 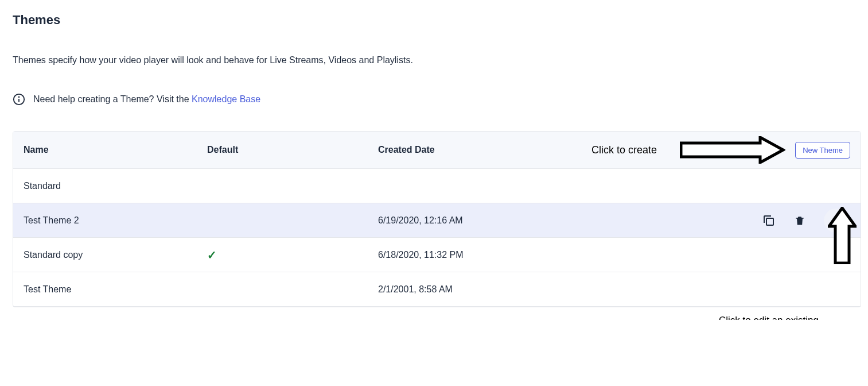 I want to click on knowledge-base-link: Knowledge Base, so click(x=226, y=99).